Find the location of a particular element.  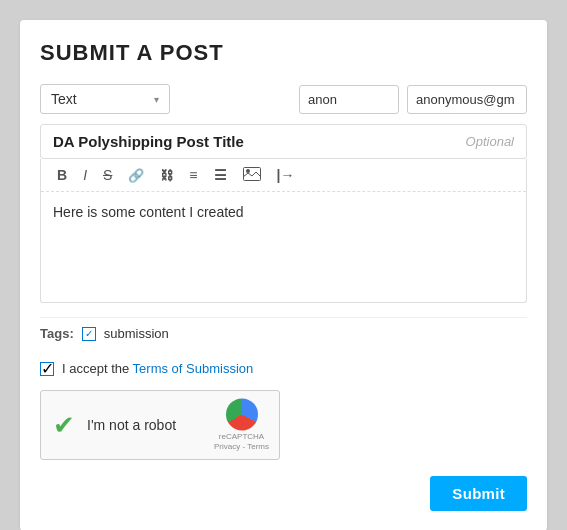

bottom-row: Submit is located at coordinates (284, 494).